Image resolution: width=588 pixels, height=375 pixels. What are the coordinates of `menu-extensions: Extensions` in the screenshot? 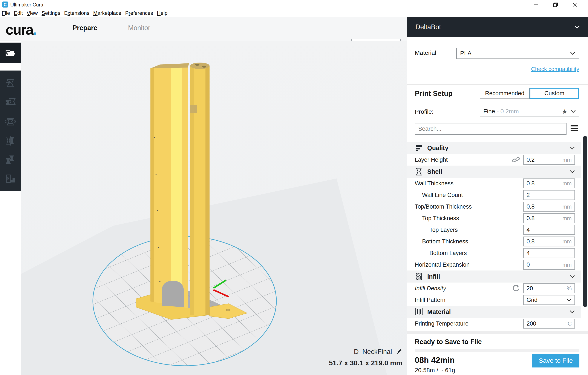 It's located at (77, 13).